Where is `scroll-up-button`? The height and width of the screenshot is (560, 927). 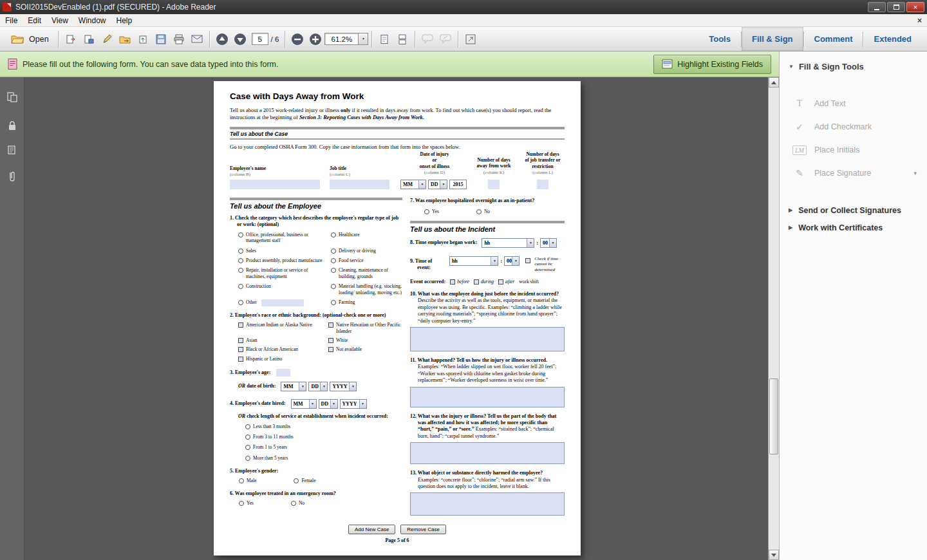 scroll-up-button is located at coordinates (774, 82).